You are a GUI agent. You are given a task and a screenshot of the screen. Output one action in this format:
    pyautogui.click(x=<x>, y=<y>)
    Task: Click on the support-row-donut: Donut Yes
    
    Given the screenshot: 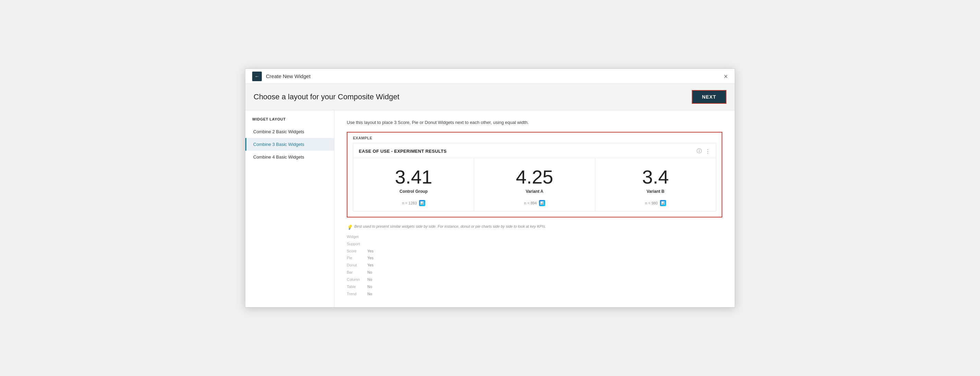 What is the action you would take?
    pyautogui.click(x=535, y=265)
    